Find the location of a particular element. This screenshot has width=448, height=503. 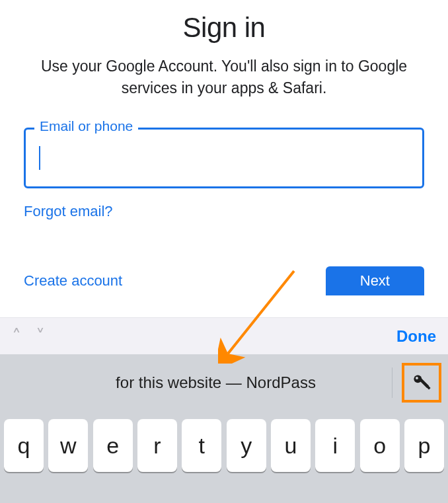

keyboard-done-button: Done is located at coordinates (416, 336).